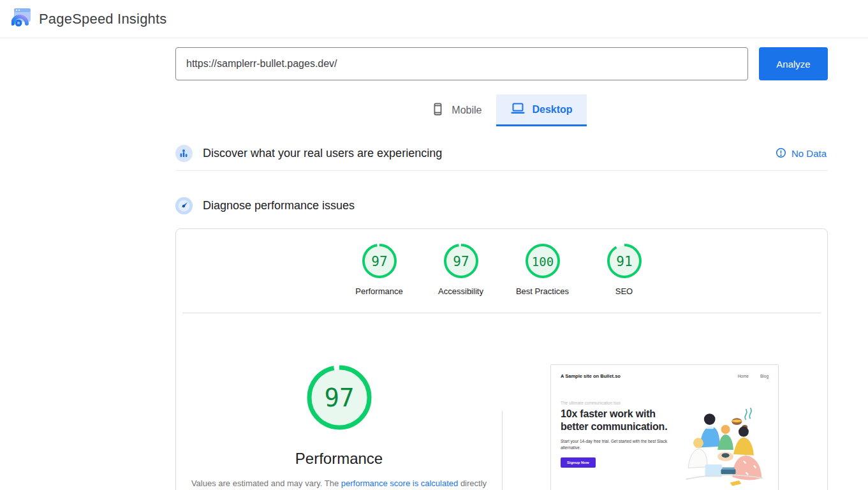  What do you see at coordinates (461, 269) in the screenshot?
I see `score-item-accessibility: 97 Accessibility` at bounding box center [461, 269].